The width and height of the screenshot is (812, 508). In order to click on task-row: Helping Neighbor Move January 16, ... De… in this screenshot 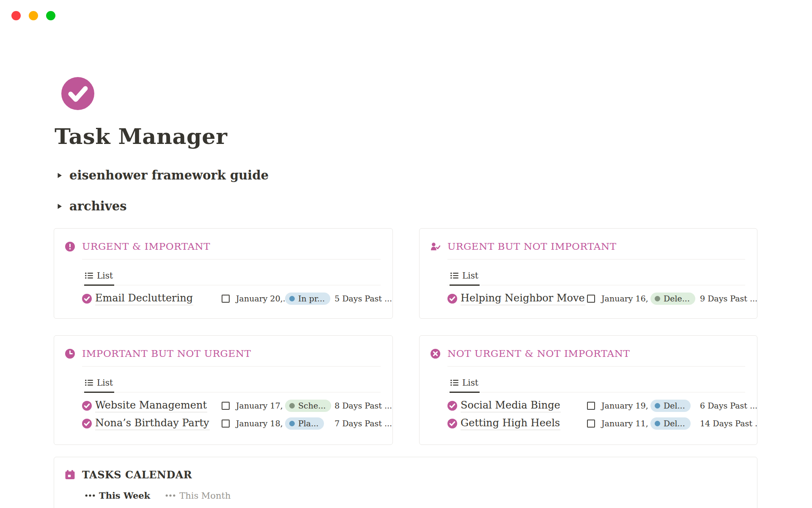, I will do `click(596, 298)`.